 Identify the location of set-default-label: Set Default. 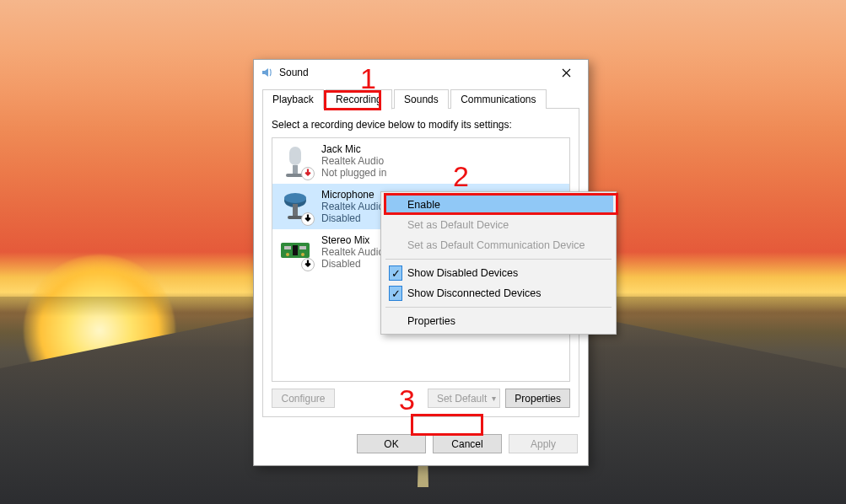
(462, 399).